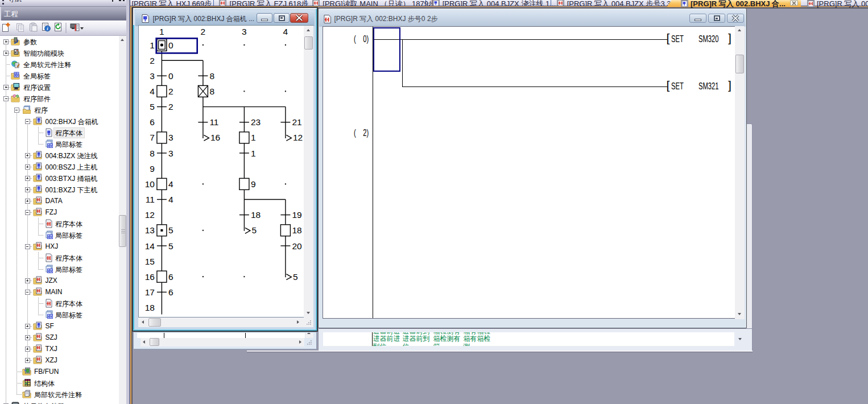 Image resolution: width=868 pixels, height=404 pixels. What do you see at coordinates (152, 138) in the screenshot?
I see `svg-text: 7` at bounding box center [152, 138].